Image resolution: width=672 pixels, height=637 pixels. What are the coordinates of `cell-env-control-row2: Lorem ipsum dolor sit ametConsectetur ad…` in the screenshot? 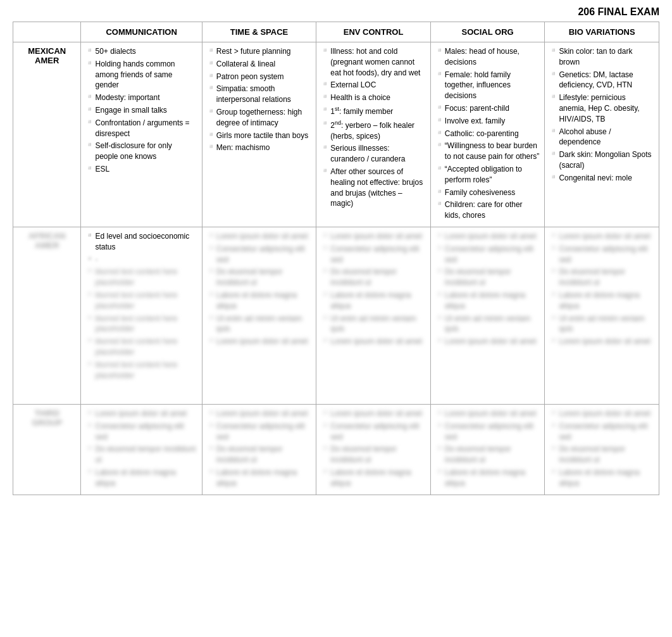 It's located at (373, 450).